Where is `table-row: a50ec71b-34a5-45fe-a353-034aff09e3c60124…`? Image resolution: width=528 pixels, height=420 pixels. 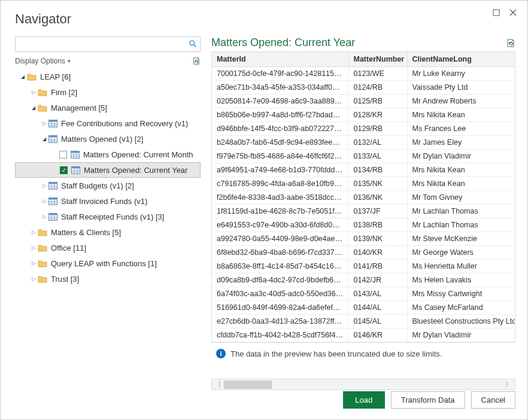 table-row: a50ec71b-34a5-45fe-a353-034aff09e3c60124… is located at coordinates (364, 87).